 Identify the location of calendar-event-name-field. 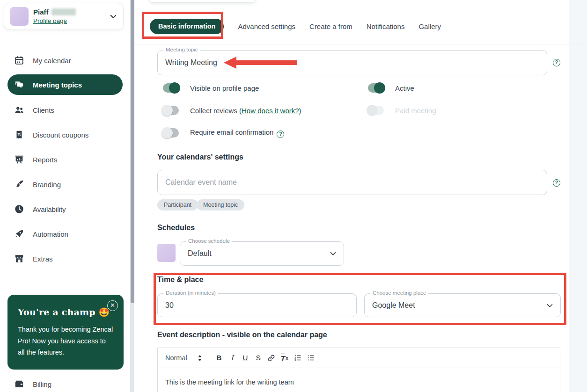
(352, 182).